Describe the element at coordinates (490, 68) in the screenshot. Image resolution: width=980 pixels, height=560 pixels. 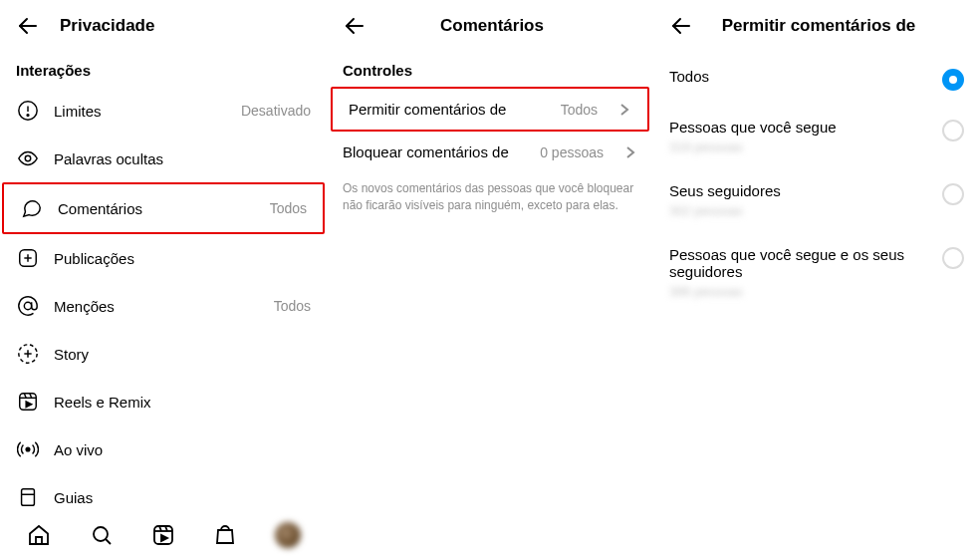
I see `section-label: Controles` at that location.